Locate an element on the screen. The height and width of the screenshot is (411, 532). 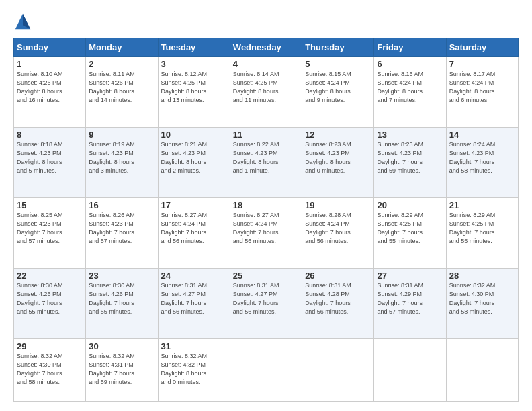
weekday-sunday: Sunday is located at coordinates (50, 48).